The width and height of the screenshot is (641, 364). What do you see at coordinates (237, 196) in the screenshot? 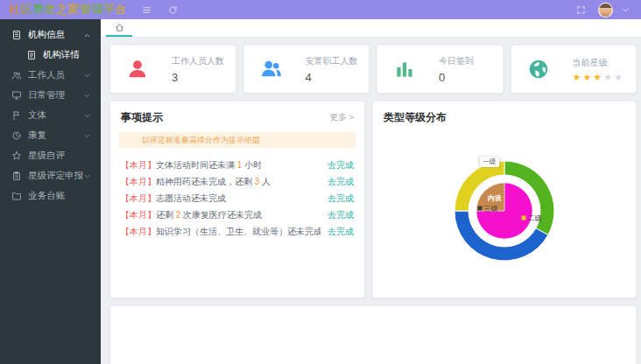
I see `reminders-list: 【本月】文体活动时间还未满 1 小时去完成【本月】精神用药还未完成，还剩 3 人…` at bounding box center [237, 196].